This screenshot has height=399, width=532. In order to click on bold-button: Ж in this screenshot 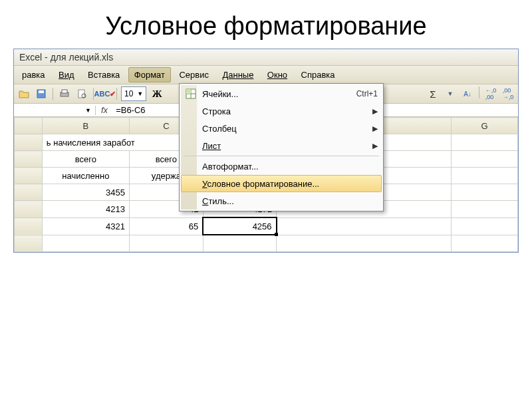, I will do `click(157, 94)`.